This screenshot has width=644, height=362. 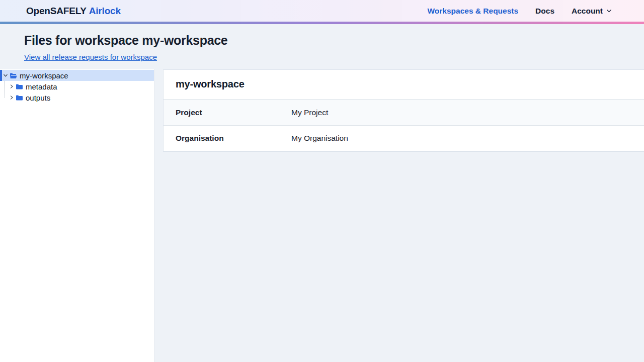 What do you see at coordinates (13, 75) in the screenshot?
I see `open-folder-icon` at bounding box center [13, 75].